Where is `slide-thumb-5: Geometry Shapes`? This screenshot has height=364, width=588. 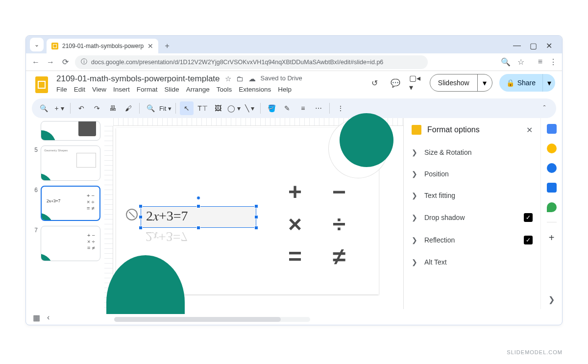 slide-thumb-5: Geometry Shapes is located at coordinates (71, 163).